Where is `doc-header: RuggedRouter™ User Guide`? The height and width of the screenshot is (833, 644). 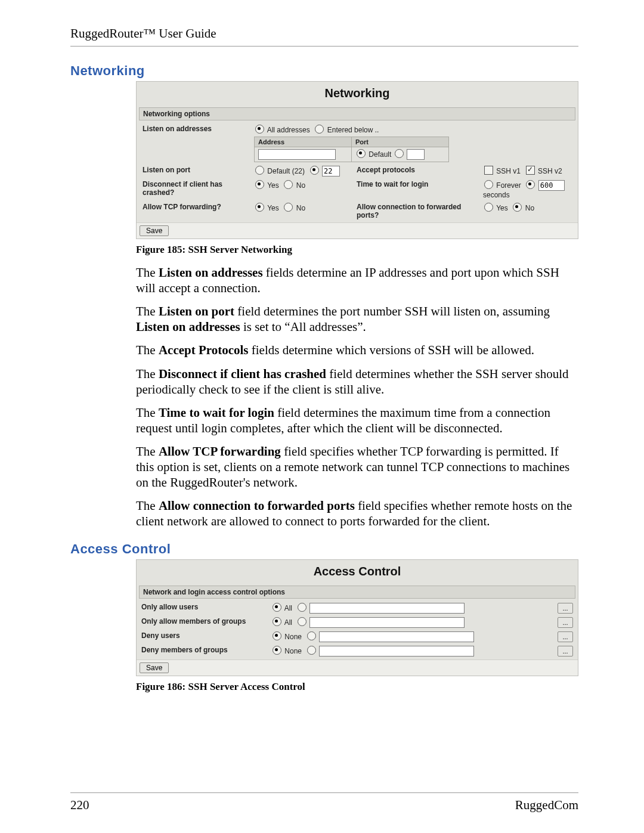 doc-header: RuggedRouter™ User Guide is located at coordinates (324, 36).